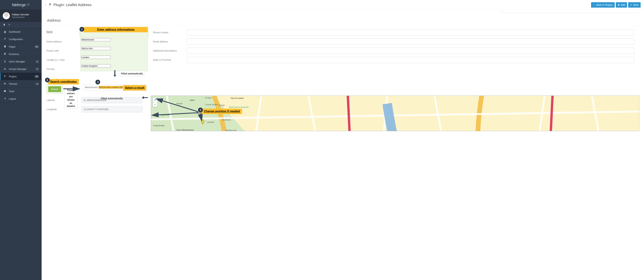 The width and height of the screenshot is (644, 280). What do you see at coordinates (96, 40) in the screenshot?
I see `street-input` at bounding box center [96, 40].